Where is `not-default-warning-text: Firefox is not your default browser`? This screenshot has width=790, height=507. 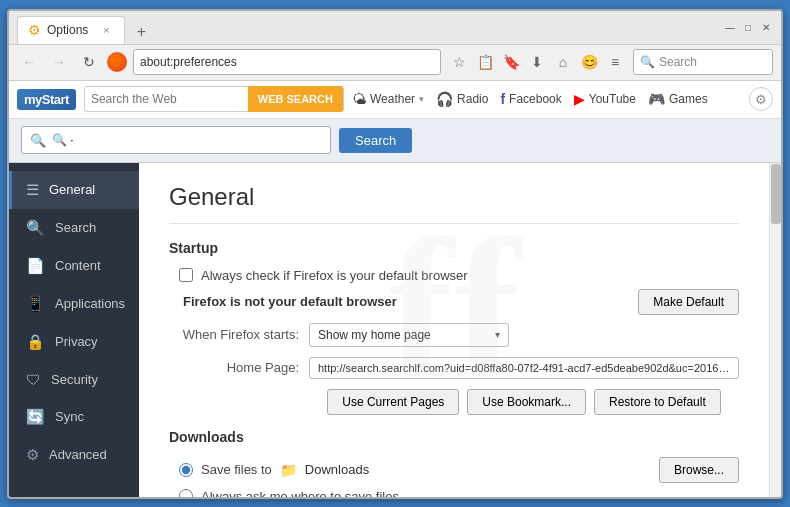 not-default-warning-text: Firefox is not your default browser is located at coordinates (290, 302).